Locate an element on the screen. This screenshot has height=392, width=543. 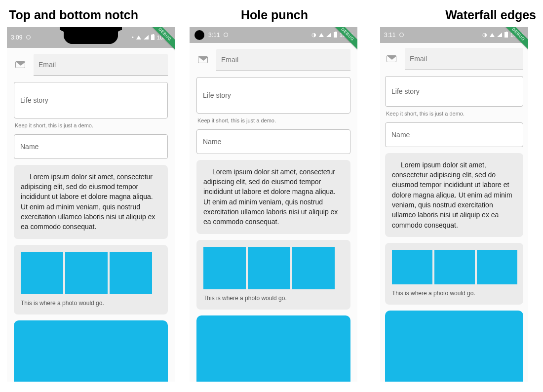
column-title: Hole punch is located at coordinates (273, 16).